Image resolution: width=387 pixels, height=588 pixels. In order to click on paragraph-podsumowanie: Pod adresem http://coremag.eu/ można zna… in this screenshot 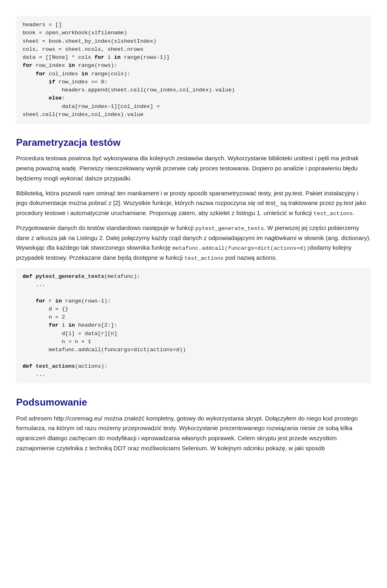, I will do `click(194, 433)`.